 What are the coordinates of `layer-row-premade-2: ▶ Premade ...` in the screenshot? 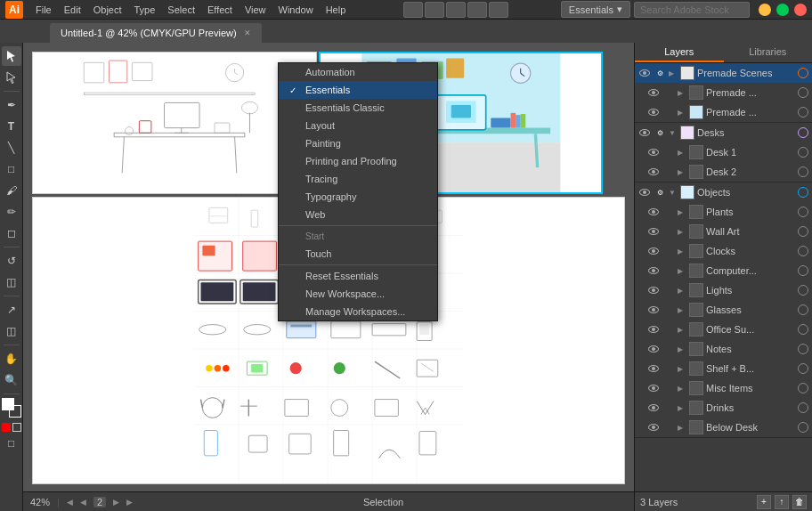 It's located at (723, 112).